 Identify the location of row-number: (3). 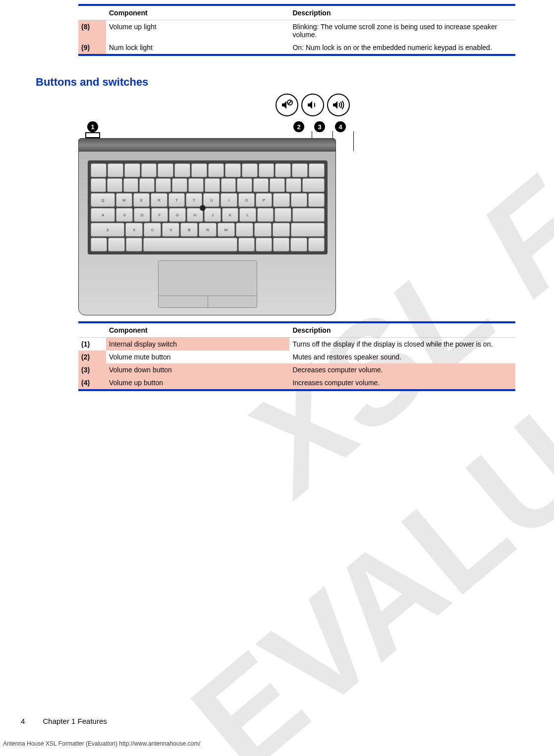
(92, 370).